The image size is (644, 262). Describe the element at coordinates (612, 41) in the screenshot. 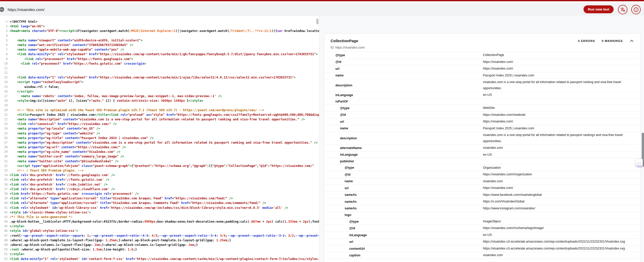

I see `warning-count: 0 WARNINGS` at that location.